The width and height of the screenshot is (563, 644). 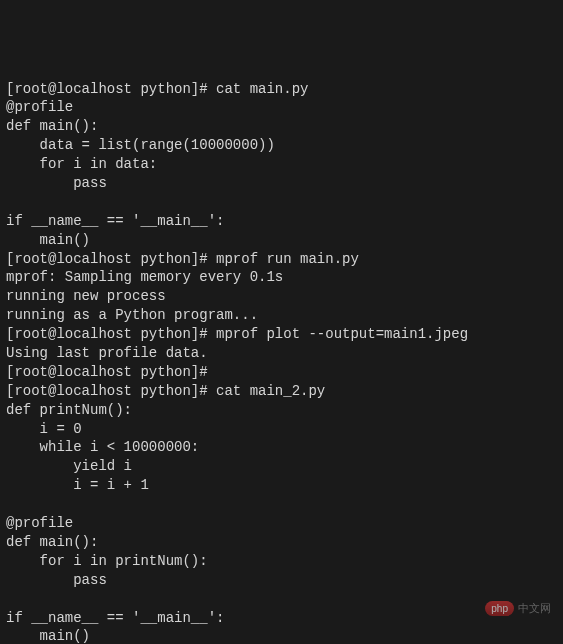 What do you see at coordinates (78, 485) in the screenshot?
I see `terminal-line: i = i + 1` at bounding box center [78, 485].